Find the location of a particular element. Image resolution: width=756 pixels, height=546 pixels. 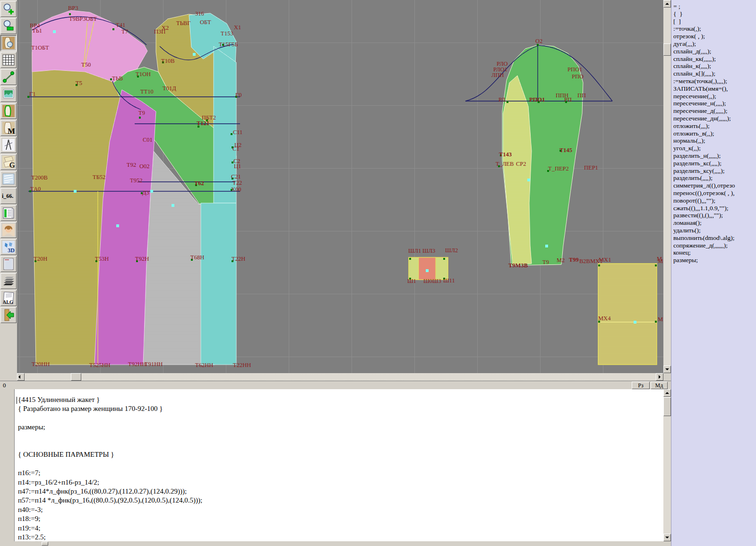

command-item: [ ] is located at coordinates (714, 22).